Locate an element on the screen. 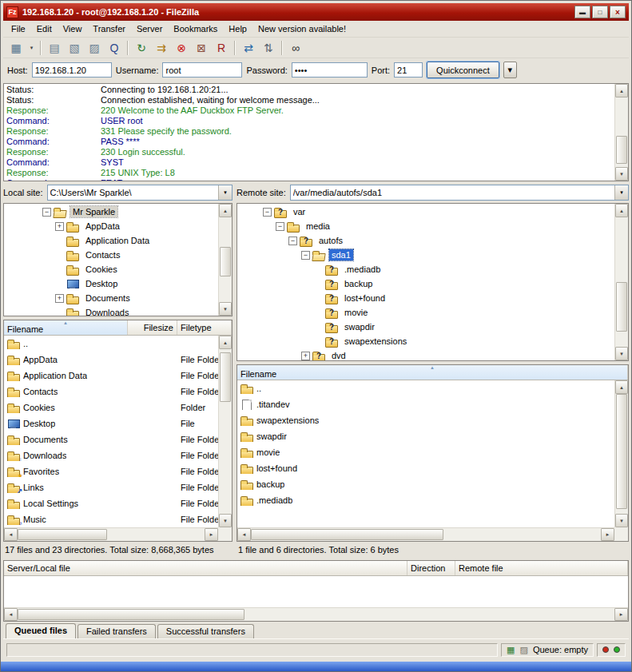 This screenshot has width=632, height=672. local-file-row-contacts: ContactsFile Folder is located at coordinates (118, 392).